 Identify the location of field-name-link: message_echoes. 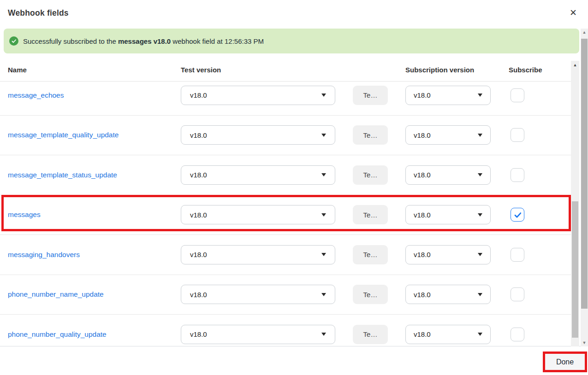
(36, 95).